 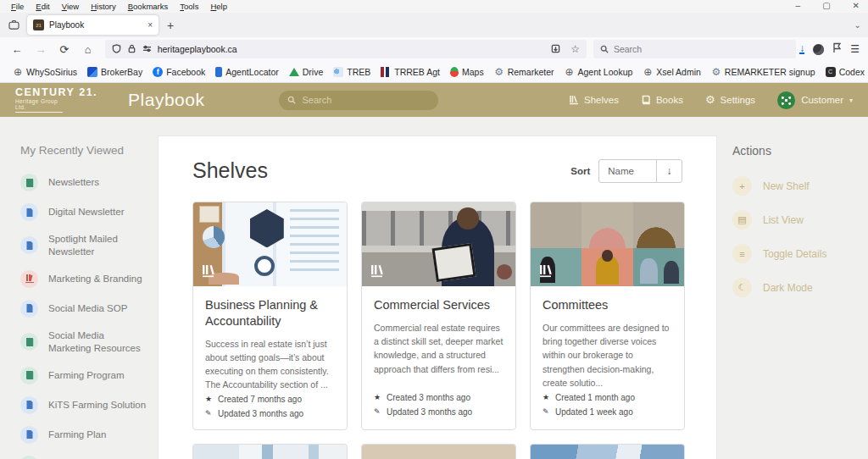 I want to click on bookmark-codex: CCodex, so click(x=844, y=72).